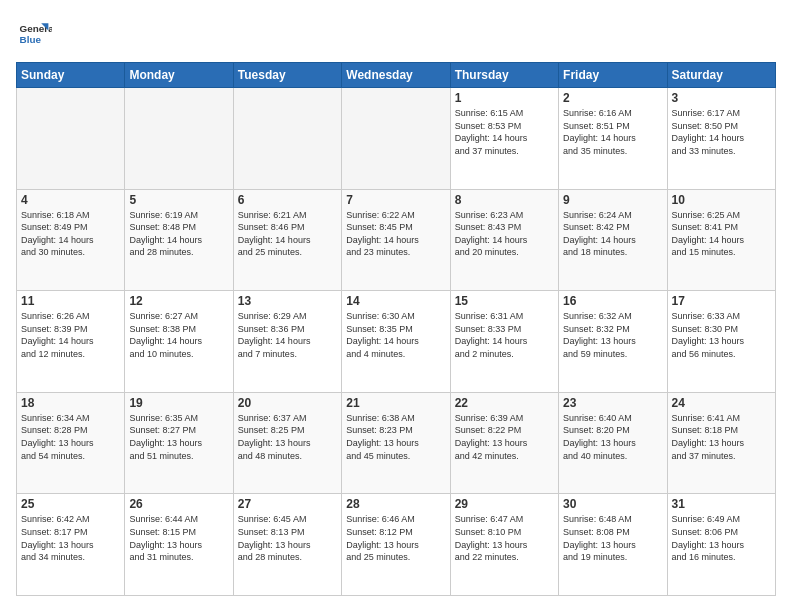  What do you see at coordinates (504, 234) in the screenshot?
I see `day-info: Sunrise: 6:23 AM Sunset: 8:43 PM Dayligh…` at bounding box center [504, 234].